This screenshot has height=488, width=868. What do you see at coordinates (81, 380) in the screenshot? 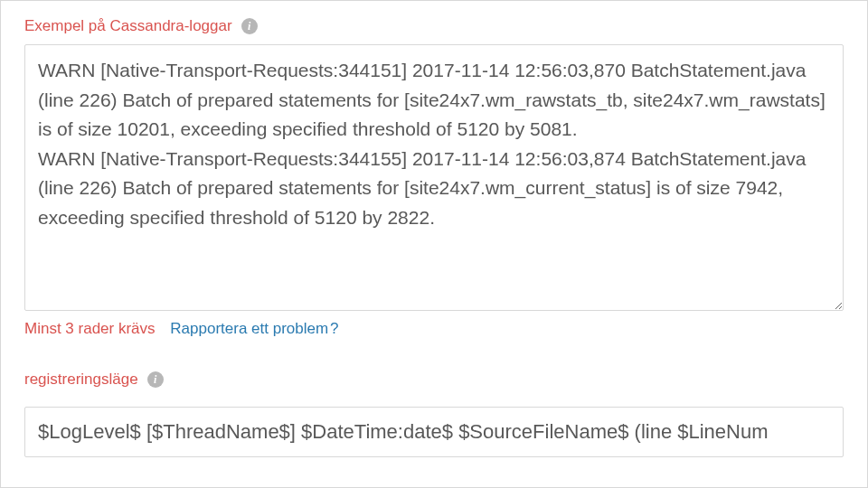
I see `mode-label: registreringsläge` at bounding box center [81, 380].